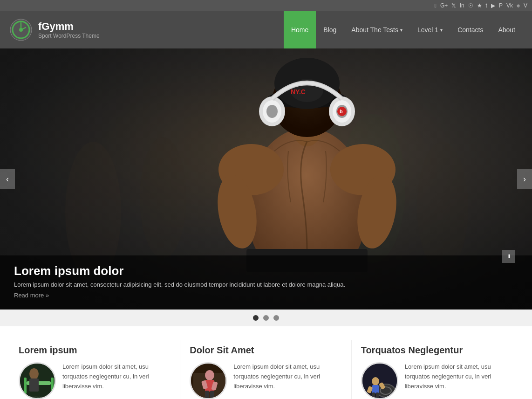  What do you see at coordinates (510, 6) in the screenshot?
I see `social-vk: Vk` at bounding box center [510, 6].